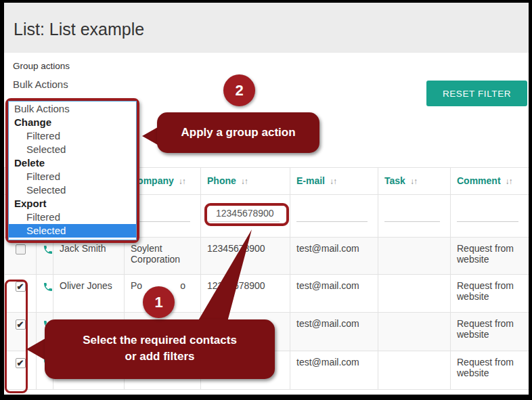 The height and width of the screenshot is (400, 532). Describe the element at coordinates (226, 275) in the screenshot. I see `callout-tail` at that location.